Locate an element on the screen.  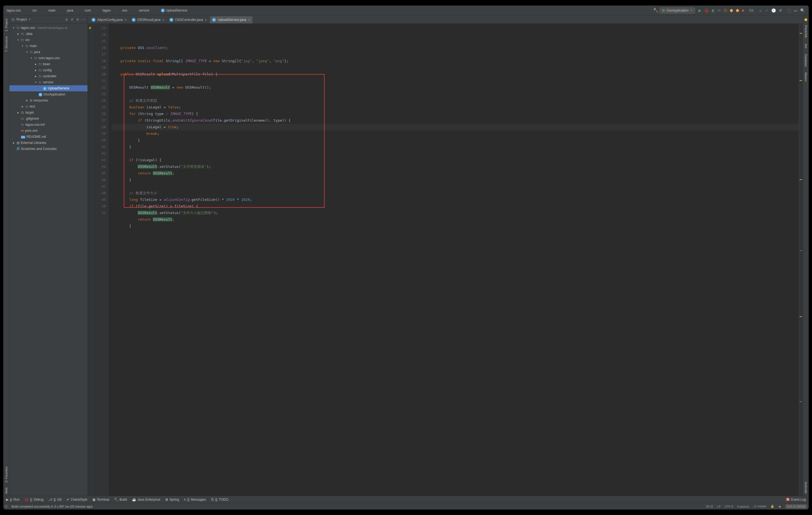
code-line: private OSS ossClient; is located at coordinates (259, 48).